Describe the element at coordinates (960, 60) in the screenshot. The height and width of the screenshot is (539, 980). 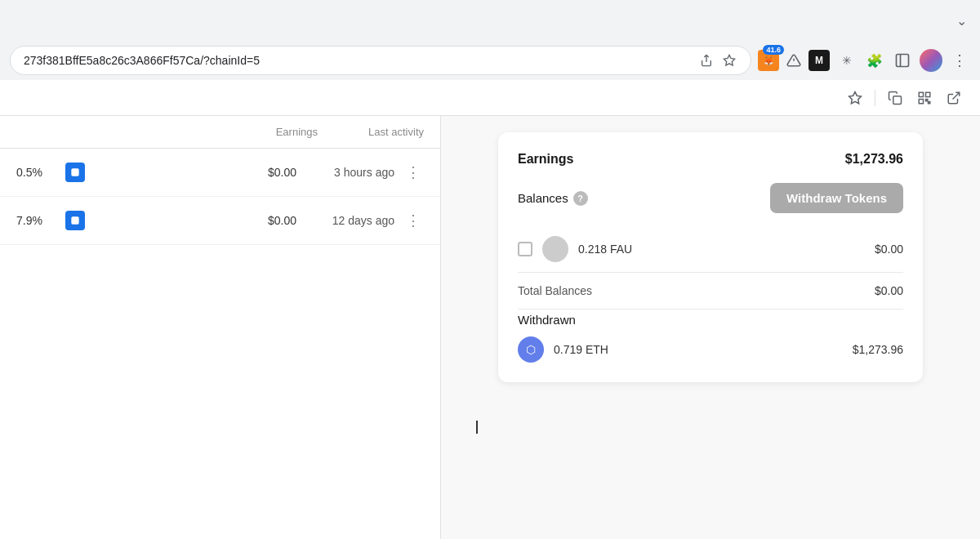
I see `menu-dots-icon: ⋮` at that location.